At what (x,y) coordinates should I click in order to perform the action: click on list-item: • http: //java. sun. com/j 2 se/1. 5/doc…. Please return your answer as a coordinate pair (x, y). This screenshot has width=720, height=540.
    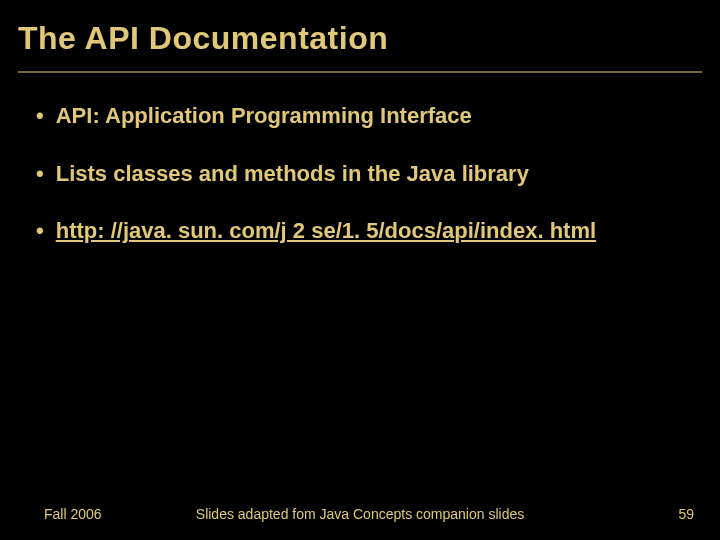
    Looking at the image, I should click on (369, 231).